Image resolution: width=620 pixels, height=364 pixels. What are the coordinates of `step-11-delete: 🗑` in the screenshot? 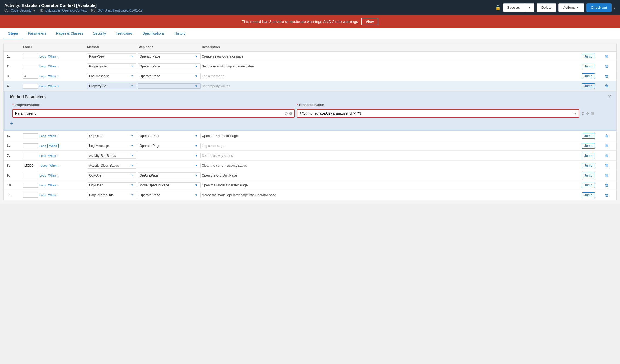 It's located at (609, 195).